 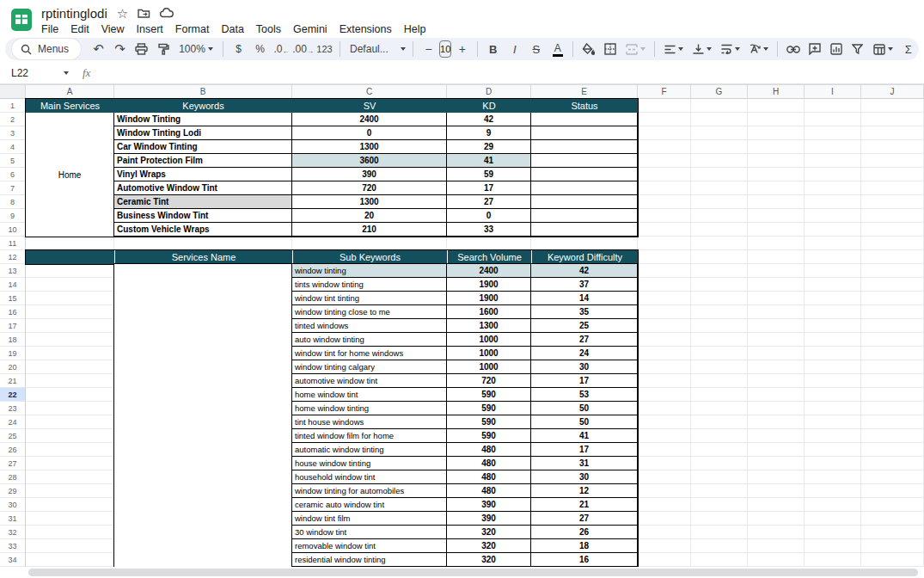 I want to click on table1-keyword-cell: Paint Protection Film, so click(x=203, y=161).